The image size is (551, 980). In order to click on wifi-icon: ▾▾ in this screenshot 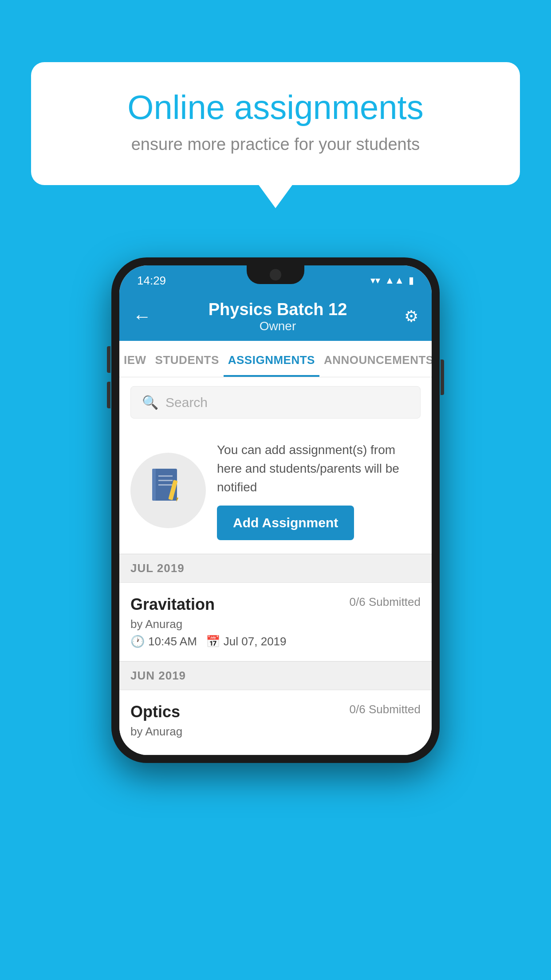, I will do `click(375, 281)`.